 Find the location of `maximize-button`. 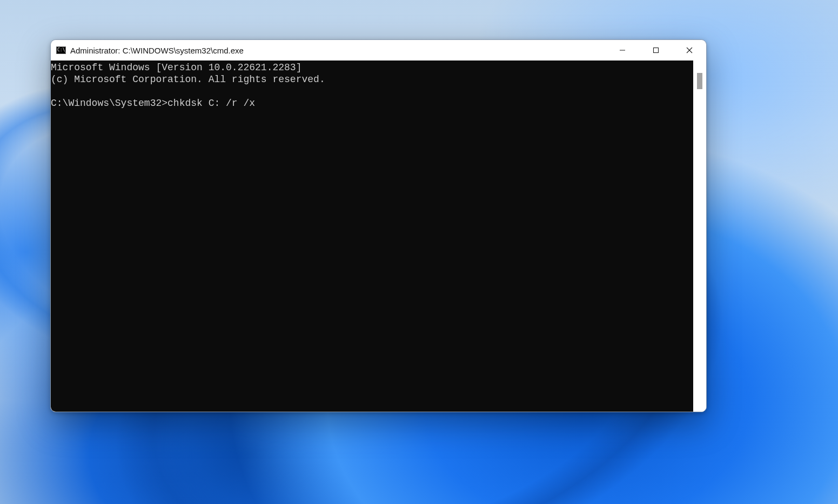

maximize-button is located at coordinates (656, 50).